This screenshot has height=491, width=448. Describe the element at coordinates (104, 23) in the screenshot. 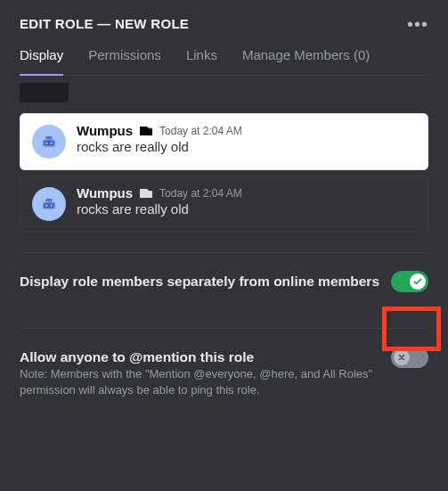

I see `page-title: EDIT ROLE — NEW ROLE` at that location.